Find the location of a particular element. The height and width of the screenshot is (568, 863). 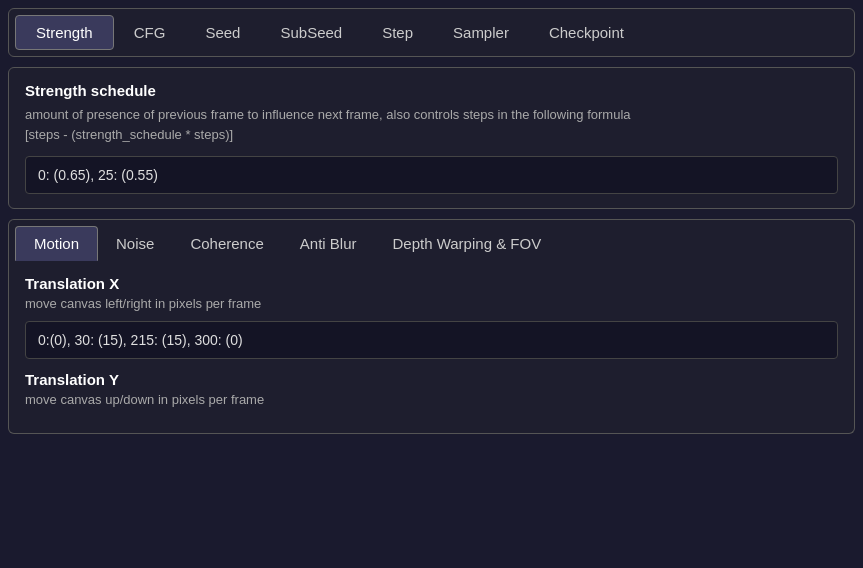

strength-schedule-desc: amount of presence of previous frame to … is located at coordinates (432, 124).